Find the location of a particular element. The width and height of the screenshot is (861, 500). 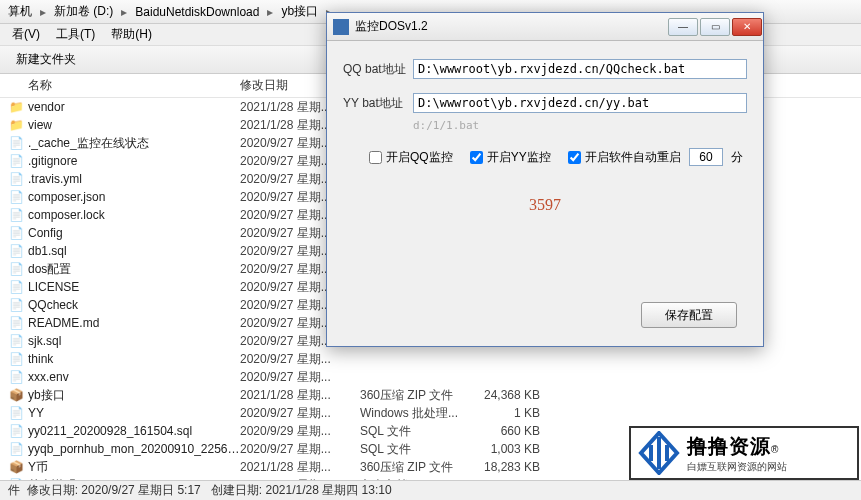

qq-bat-input is located at coordinates (580, 69).